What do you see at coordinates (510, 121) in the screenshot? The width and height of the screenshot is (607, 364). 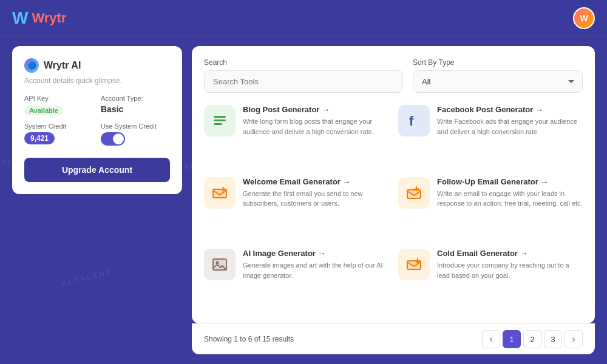 I see `tool-info: Facebook Post Generator → Write Facebook…` at bounding box center [510, 121].